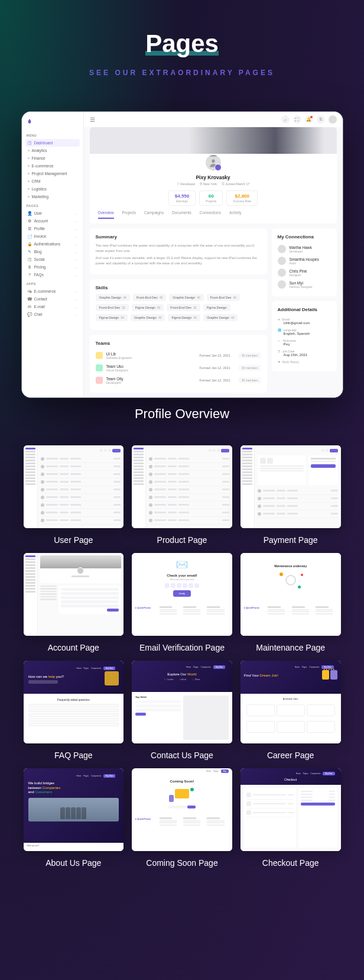 Image resolution: width=364 pixels, height=980 pixels. I want to click on team-row: Team UkoVisual DesignersFormed Jan 12, 2…, so click(178, 368).